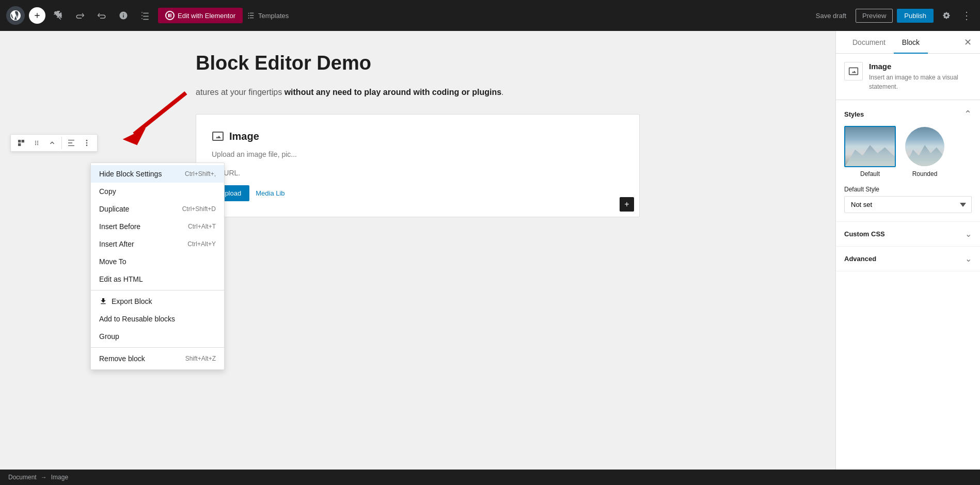 The width and height of the screenshot is (980, 485). What do you see at coordinates (157, 262) in the screenshot?
I see `context-menu-move-to: Move To` at bounding box center [157, 262].